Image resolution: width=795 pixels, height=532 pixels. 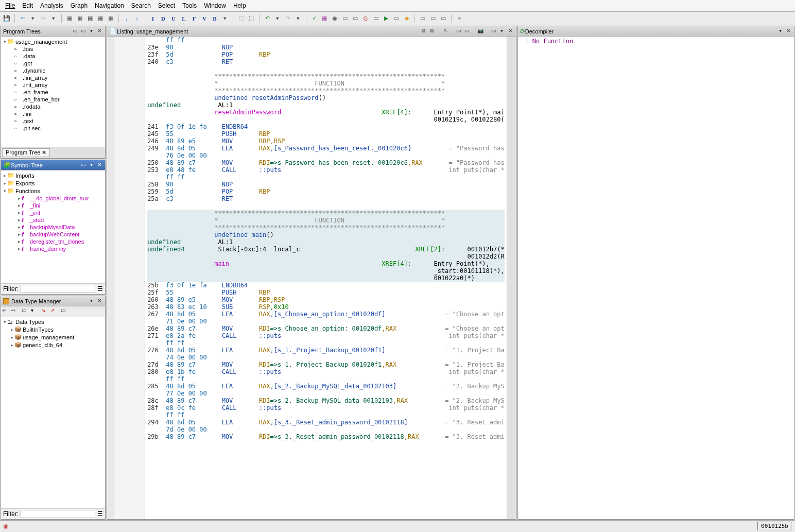 I want to click on symbol-filter-input, so click(x=58, y=289).